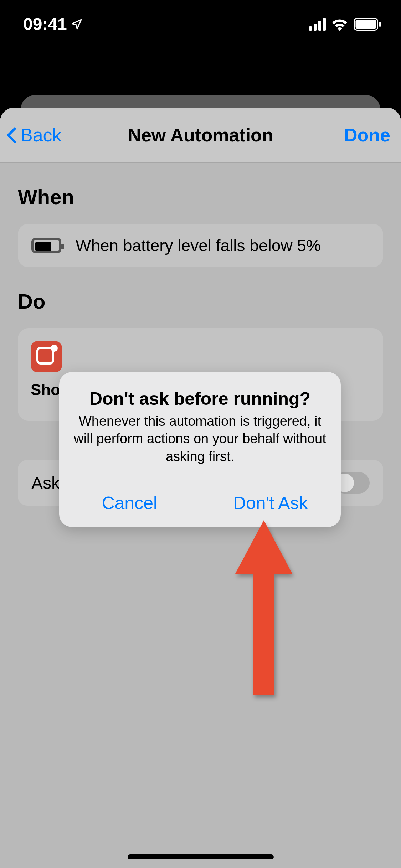 The width and height of the screenshot is (401, 868). What do you see at coordinates (200, 135) in the screenshot?
I see `nav-bar: Back New Automation Done` at bounding box center [200, 135].